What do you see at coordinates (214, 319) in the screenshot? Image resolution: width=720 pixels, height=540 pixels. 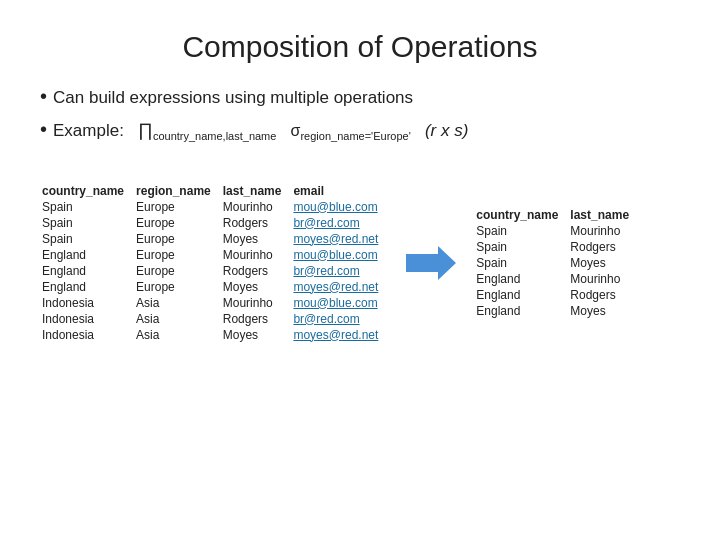 I see `table-row: IndonesiaAsiaRodgersbr@red.com` at bounding box center [214, 319].